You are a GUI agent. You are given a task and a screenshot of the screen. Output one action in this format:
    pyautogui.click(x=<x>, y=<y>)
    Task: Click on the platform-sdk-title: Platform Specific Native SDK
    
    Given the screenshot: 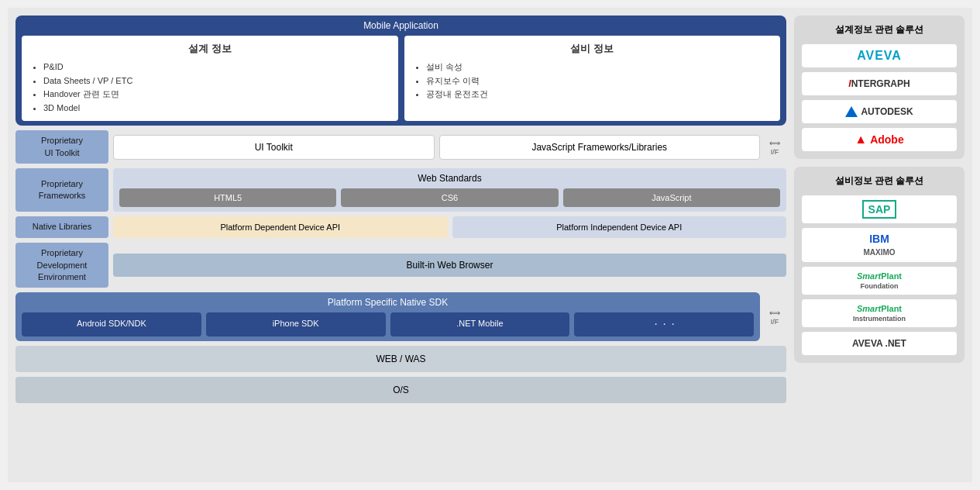 What is the action you would take?
    pyautogui.click(x=387, y=302)
    